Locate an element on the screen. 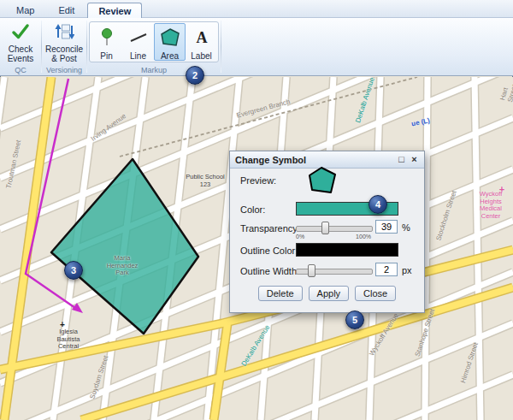 The image size is (513, 420). outline-color-swatch is located at coordinates (347, 250).